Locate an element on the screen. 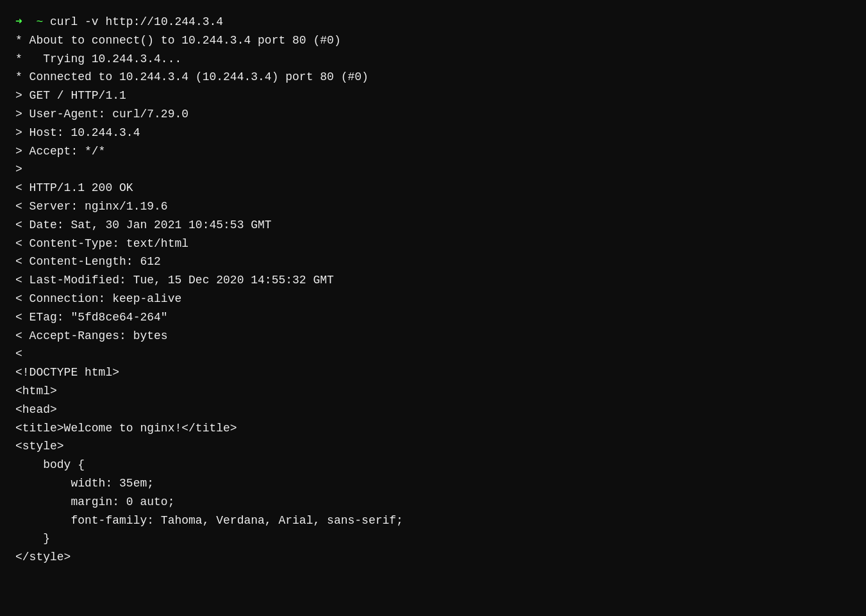 The width and height of the screenshot is (866, 616). terminal-line: < ETag: "5fd8ce64-264" is located at coordinates (433, 318).